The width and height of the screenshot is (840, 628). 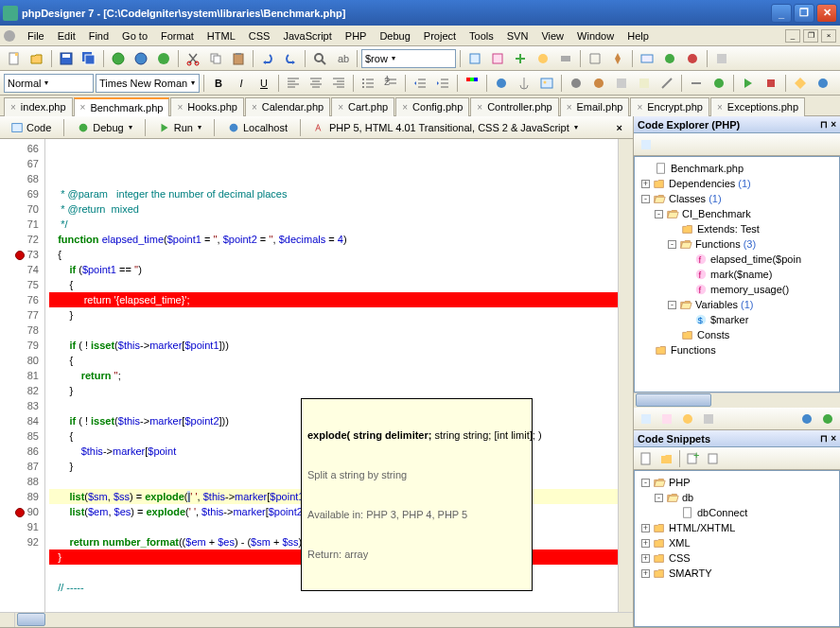 What do you see at coordinates (432, 107) in the screenshot?
I see `file-tab: ×Config.php` at bounding box center [432, 107].